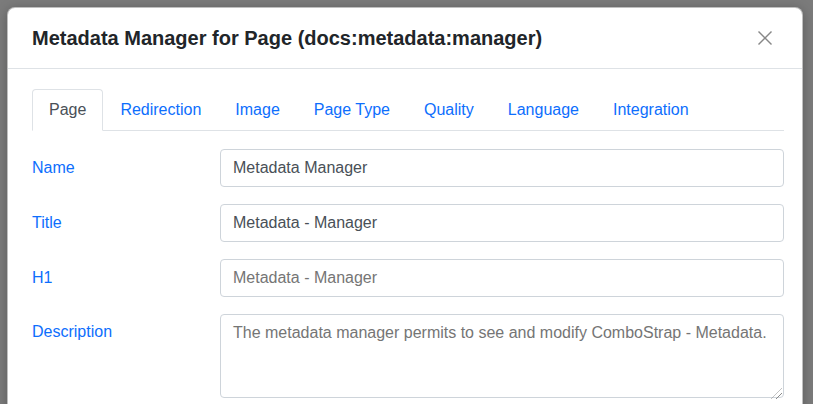  I want to click on dialog-header: Metadata Manager for Page (docs:metadata…, so click(405, 38).